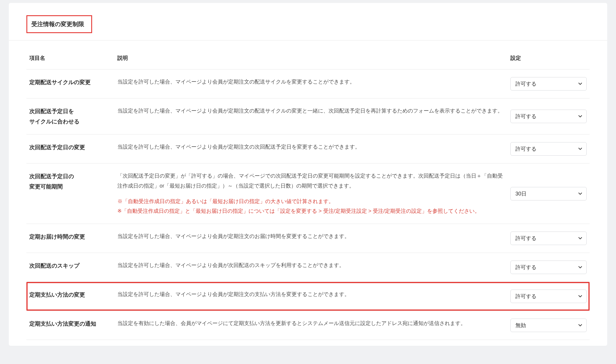  Describe the element at coordinates (308, 22) in the screenshot. I see `card-header: 受注情報の変更制限` at that location.